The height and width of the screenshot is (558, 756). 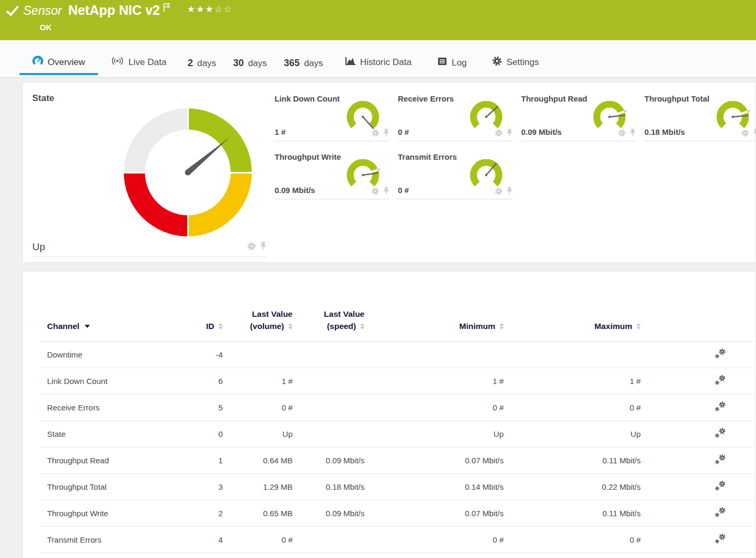 What do you see at coordinates (350, 62) in the screenshot?
I see `area-chart-icon` at bounding box center [350, 62].